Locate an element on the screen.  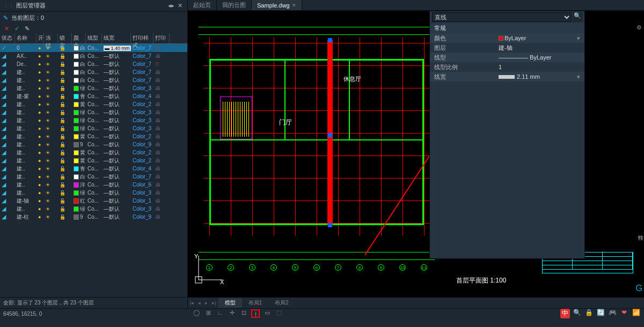
lineweight-toggle-icon: ⟊ is located at coordinates (255, 314).